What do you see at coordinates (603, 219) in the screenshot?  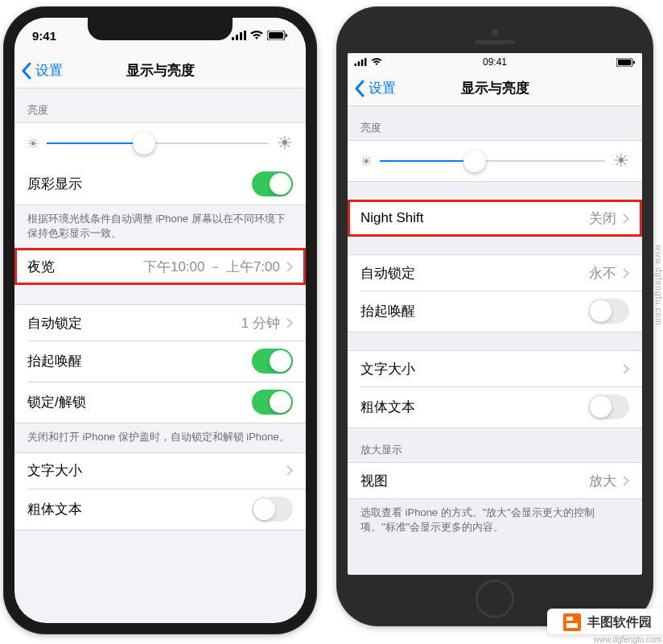 I see `nightshift-value: 关闭` at bounding box center [603, 219].